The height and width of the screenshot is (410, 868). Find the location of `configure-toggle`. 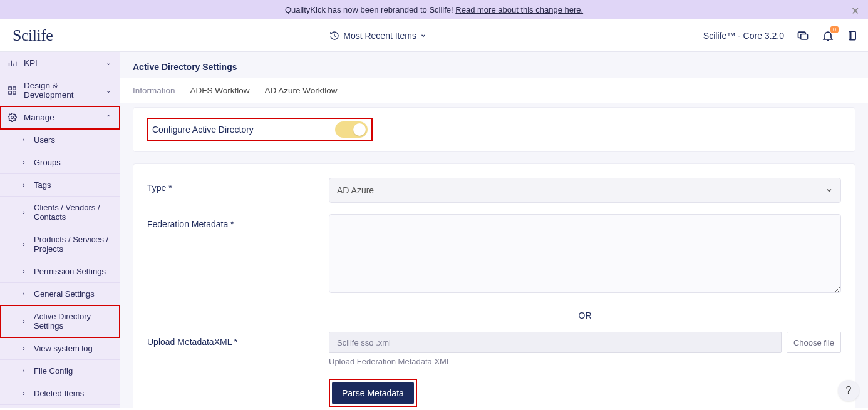

configure-toggle is located at coordinates (351, 130).